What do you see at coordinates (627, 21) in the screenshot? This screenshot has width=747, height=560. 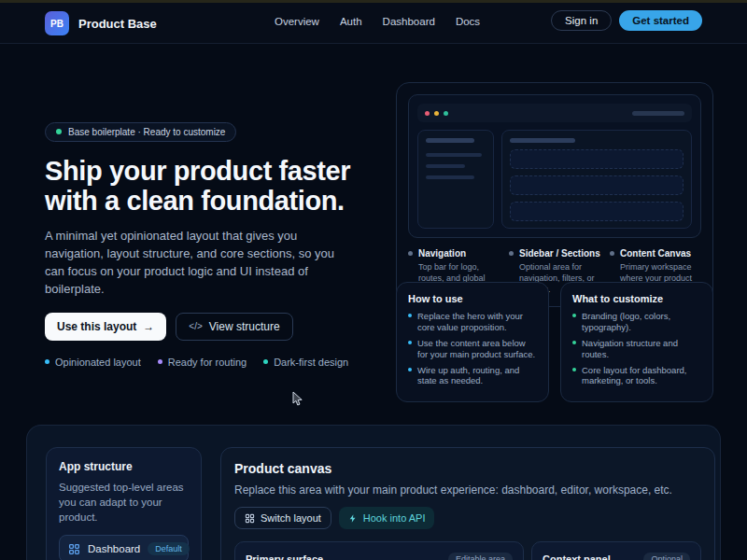 I see `header-actions: Sign in Get started` at bounding box center [627, 21].